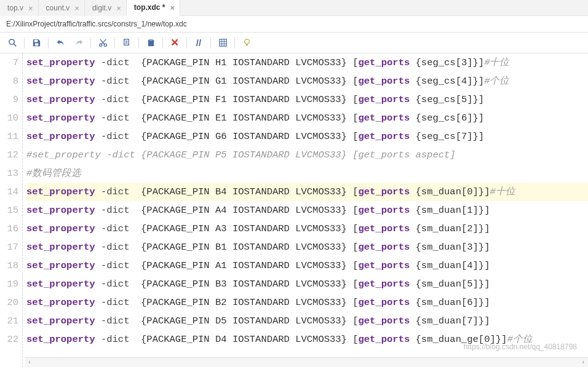  What do you see at coordinates (308, 284) in the screenshot?
I see `code-line: set_property -dict {PACKAGE_PIN B3 IOSTA…` at bounding box center [308, 284].